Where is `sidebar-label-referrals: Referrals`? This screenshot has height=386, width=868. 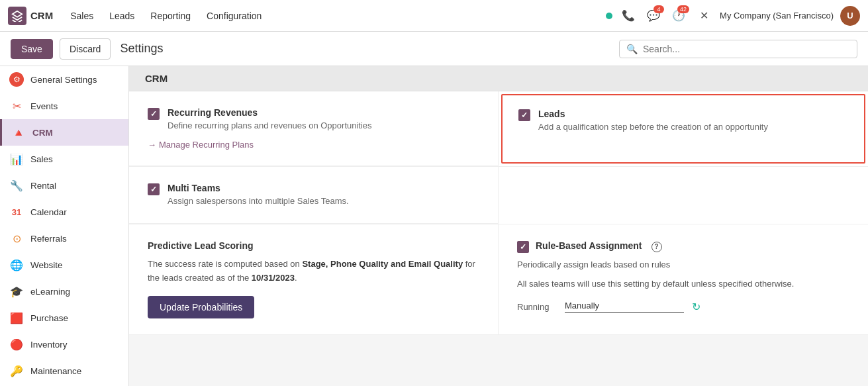 sidebar-label-referrals: Referrals is located at coordinates (49, 238).